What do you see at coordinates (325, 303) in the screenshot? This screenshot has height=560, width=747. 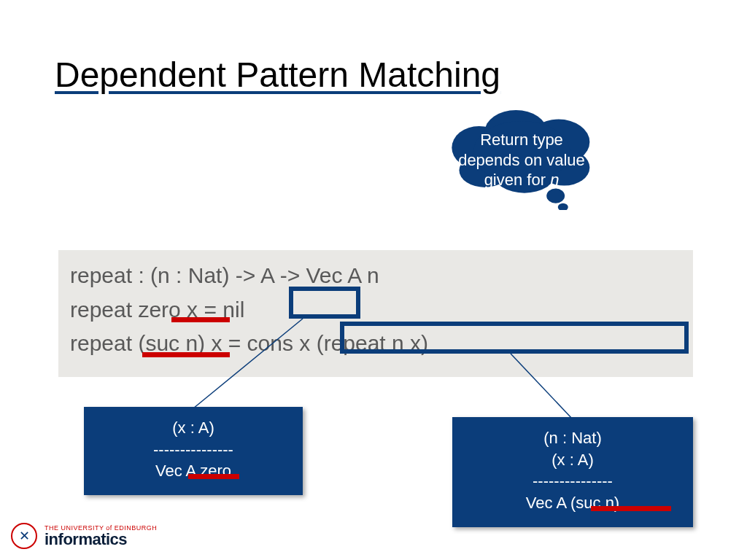 I see `blue-rect-nil` at bounding box center [325, 303].